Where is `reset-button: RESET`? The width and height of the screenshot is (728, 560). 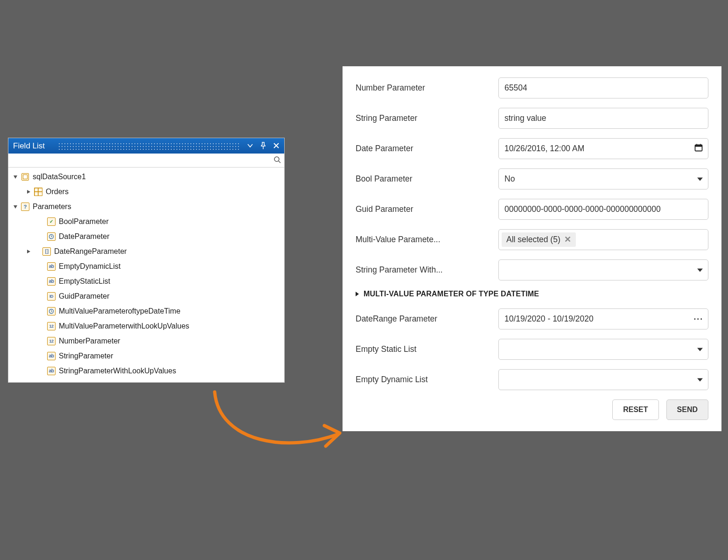 reset-button: RESET is located at coordinates (636, 410).